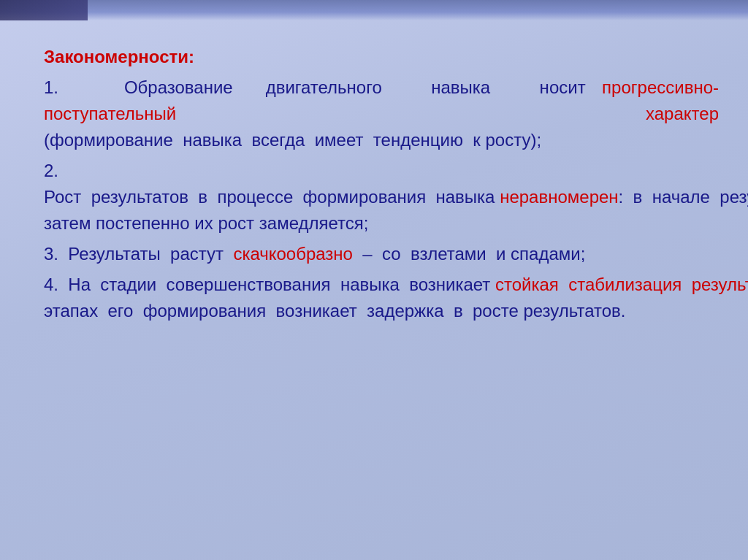  I want to click on paragraph-4: 4. На стадии совершенствования навыка во…, so click(381, 298).